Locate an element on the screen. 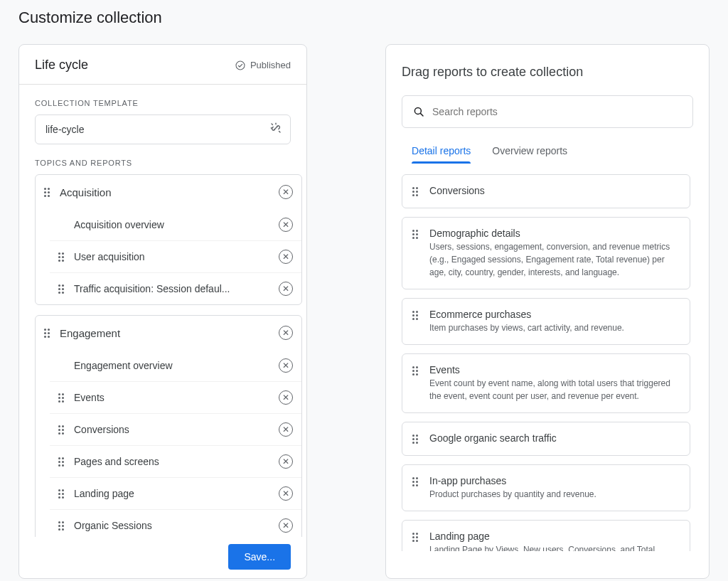 Image resolution: width=728 pixels, height=581 pixels. tab-detail-reports: Detail reports is located at coordinates (441, 154).